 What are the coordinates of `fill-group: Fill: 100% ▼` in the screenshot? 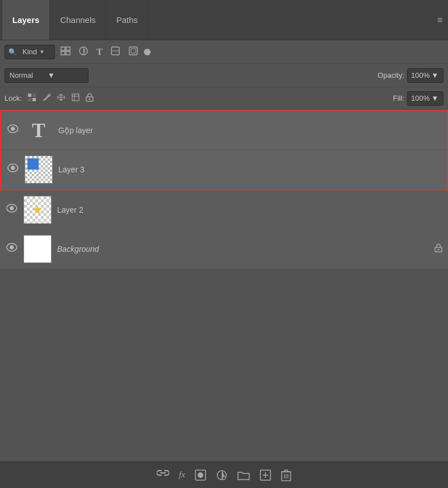 It's located at (418, 98).